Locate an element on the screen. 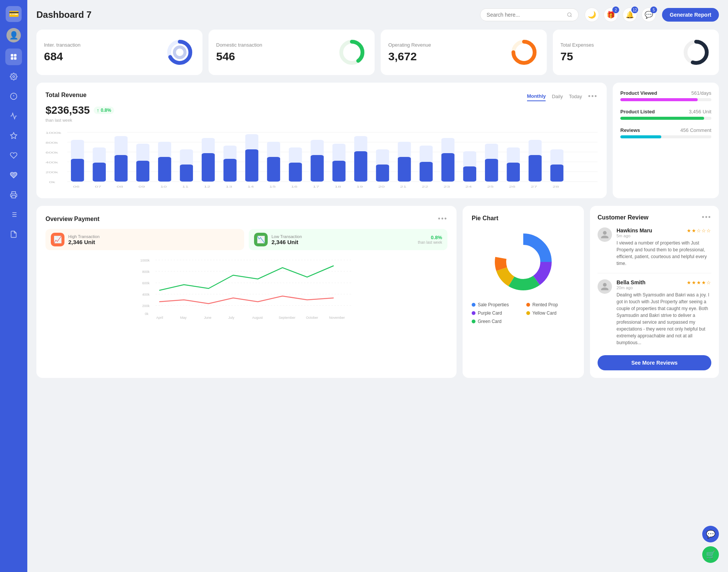  svg-text: 23 is located at coordinates (447, 186).